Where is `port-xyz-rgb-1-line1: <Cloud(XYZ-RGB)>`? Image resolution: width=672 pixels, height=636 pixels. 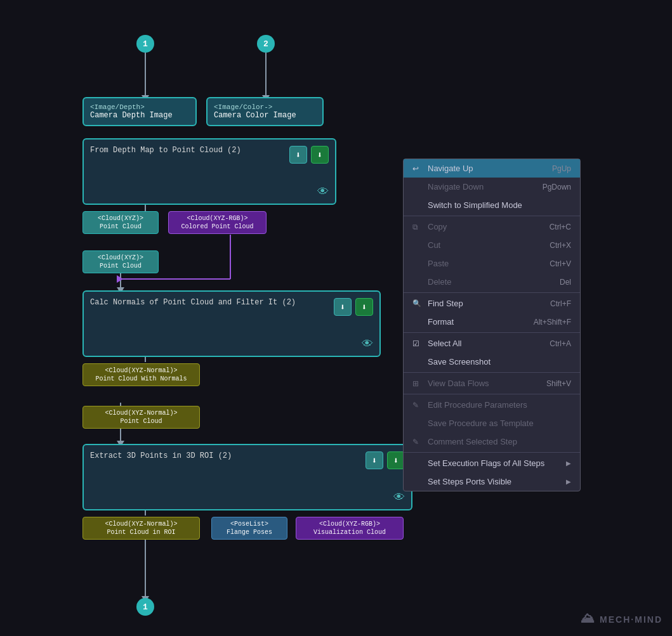 port-xyz-rgb-1-line1: <Cloud(XYZ-RGB)> is located at coordinates (217, 218).